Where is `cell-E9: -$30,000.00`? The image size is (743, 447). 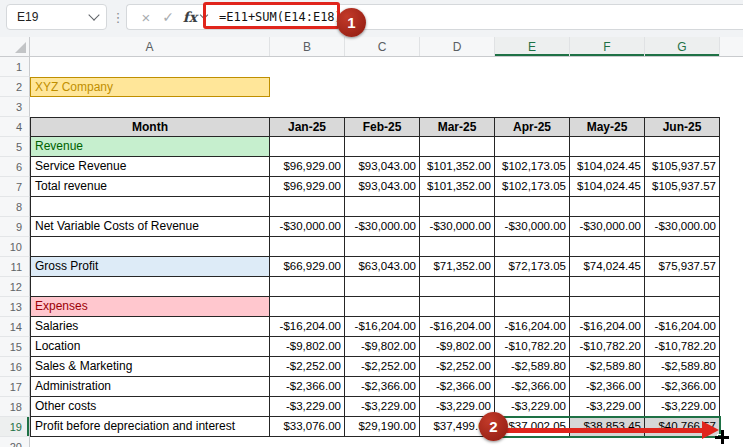
cell-E9: -$30,000.00 is located at coordinates (532, 227).